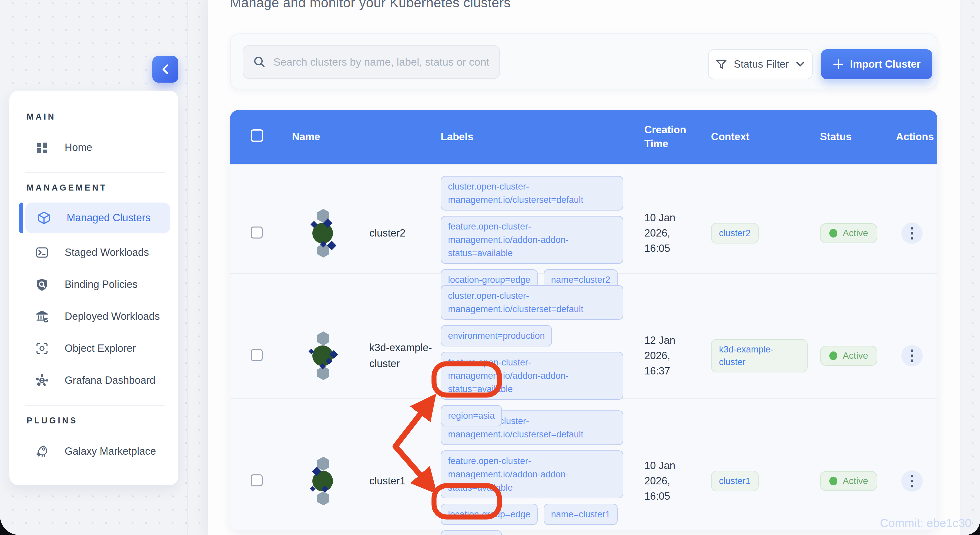  I want to click on import-cluster-button: Import Cluster, so click(877, 65).